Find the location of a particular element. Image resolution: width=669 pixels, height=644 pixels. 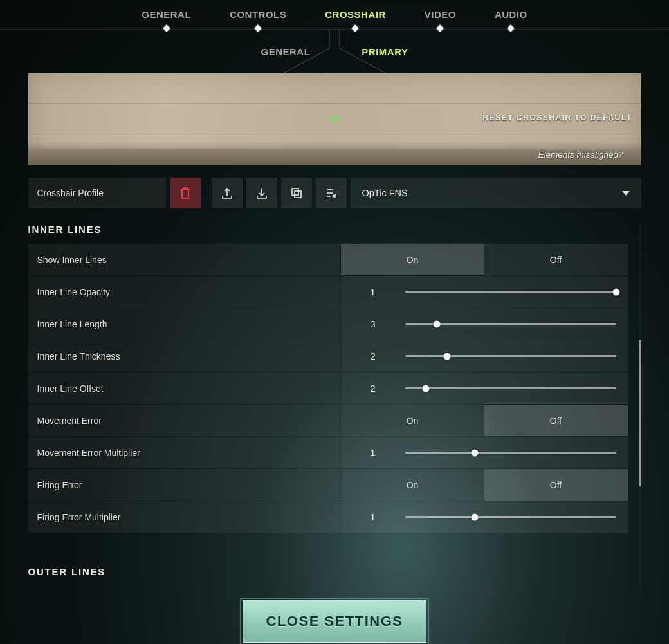

setting-row-inner-offset: Inner Line Offset2 is located at coordinates (328, 389).